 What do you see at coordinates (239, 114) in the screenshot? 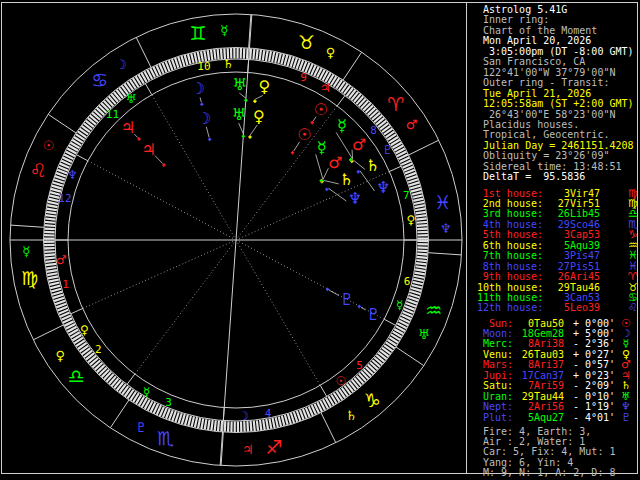
I see `planet-glyph-uranus-inner: ♅` at bounding box center [239, 114].